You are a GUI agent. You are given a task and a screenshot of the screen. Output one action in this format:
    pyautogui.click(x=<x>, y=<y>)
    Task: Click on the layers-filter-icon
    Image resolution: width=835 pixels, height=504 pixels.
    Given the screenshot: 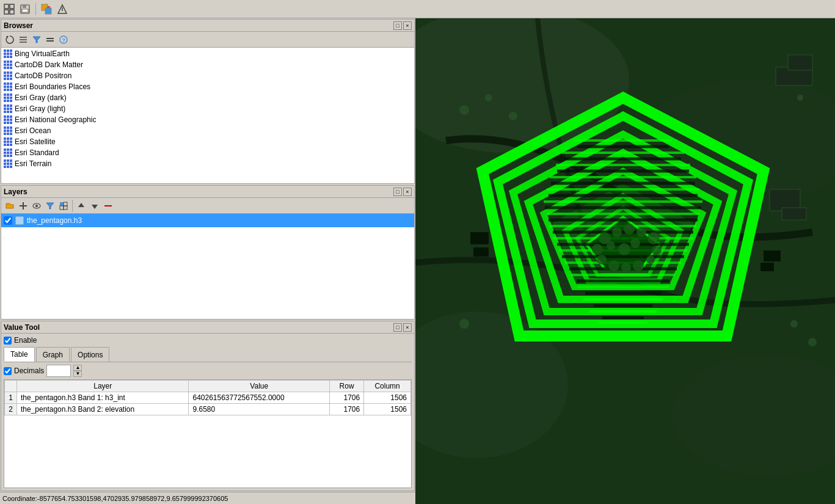 What is the action you would take?
    pyautogui.click(x=50, y=206)
    